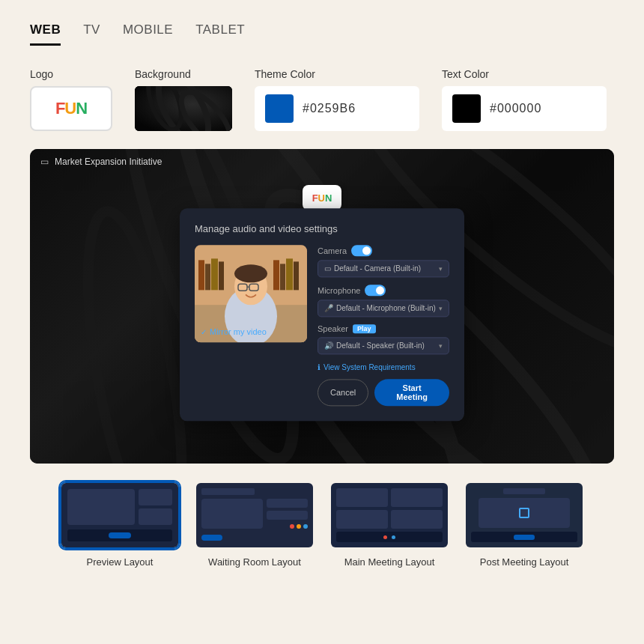 The width and height of the screenshot is (644, 644). I want to click on theme-color-setting: Theme Color #0259B6, so click(337, 100).